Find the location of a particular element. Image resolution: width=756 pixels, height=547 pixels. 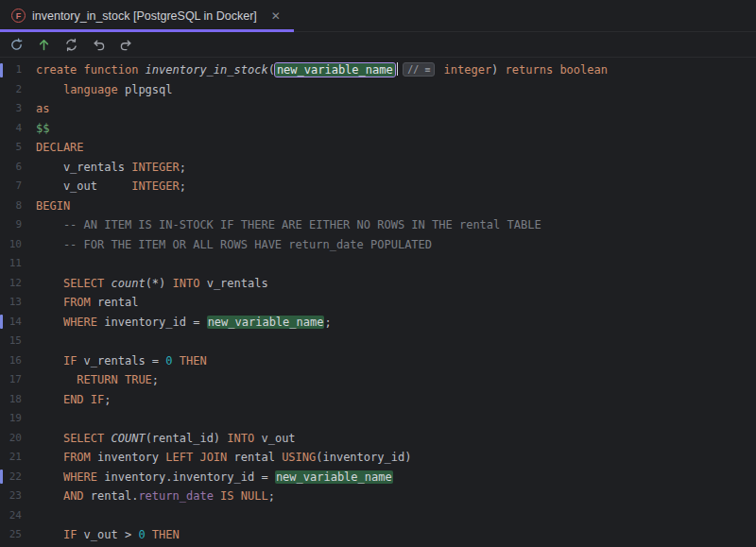

code-token: boolean is located at coordinates (584, 70).